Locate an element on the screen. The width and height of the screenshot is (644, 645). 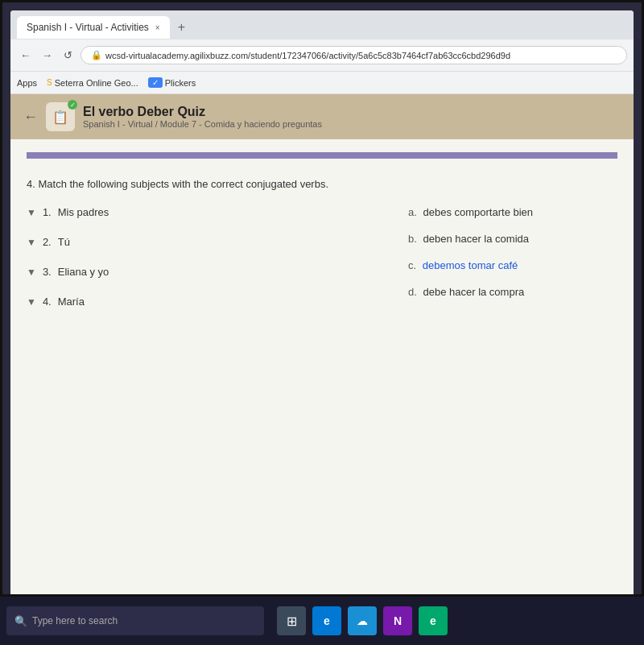
seterra-label: Seterra Online Geo... is located at coordinates (97, 83).